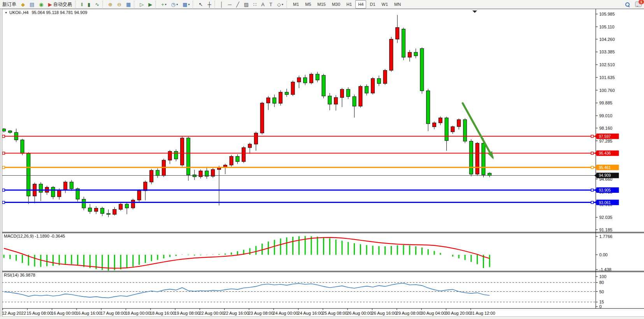 The height and width of the screenshot is (319, 644). Describe the element at coordinates (361, 4) in the screenshot. I see `timeframe-h4: H4` at that location.